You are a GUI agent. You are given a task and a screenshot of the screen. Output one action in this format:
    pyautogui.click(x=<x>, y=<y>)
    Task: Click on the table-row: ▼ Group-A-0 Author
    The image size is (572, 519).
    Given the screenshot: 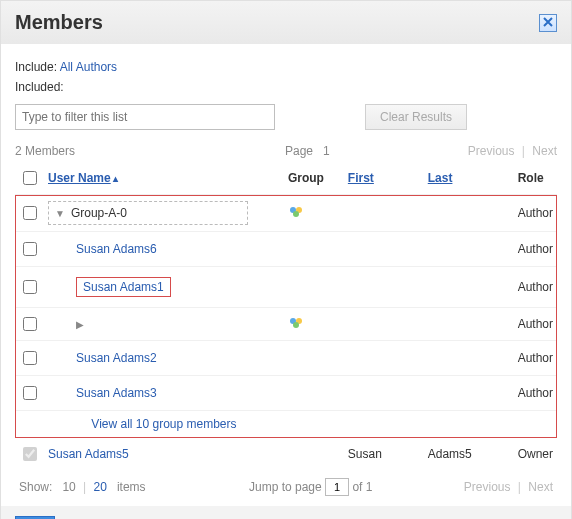 What is the action you would take?
    pyautogui.click(x=286, y=214)
    